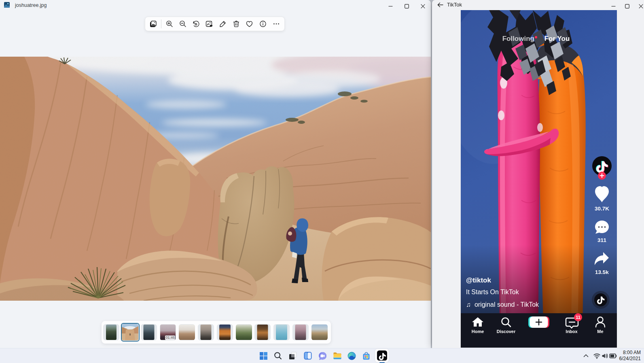  What do you see at coordinates (602, 240) in the screenshot?
I see `svg-text: 311` at bounding box center [602, 240].